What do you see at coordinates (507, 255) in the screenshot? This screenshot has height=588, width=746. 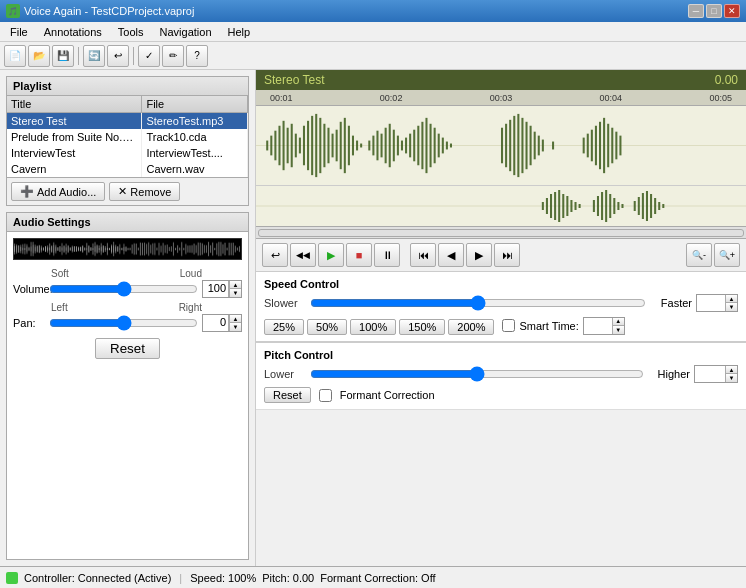 I see `transport-end: ⏭` at bounding box center [507, 255].